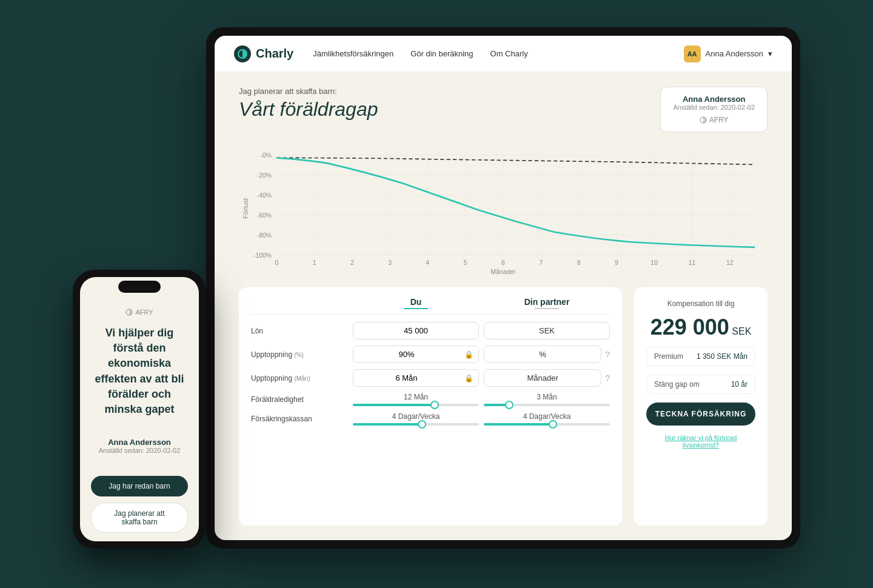 The image size is (873, 588). I want to click on upptoppning-pct-du-input, so click(406, 354).